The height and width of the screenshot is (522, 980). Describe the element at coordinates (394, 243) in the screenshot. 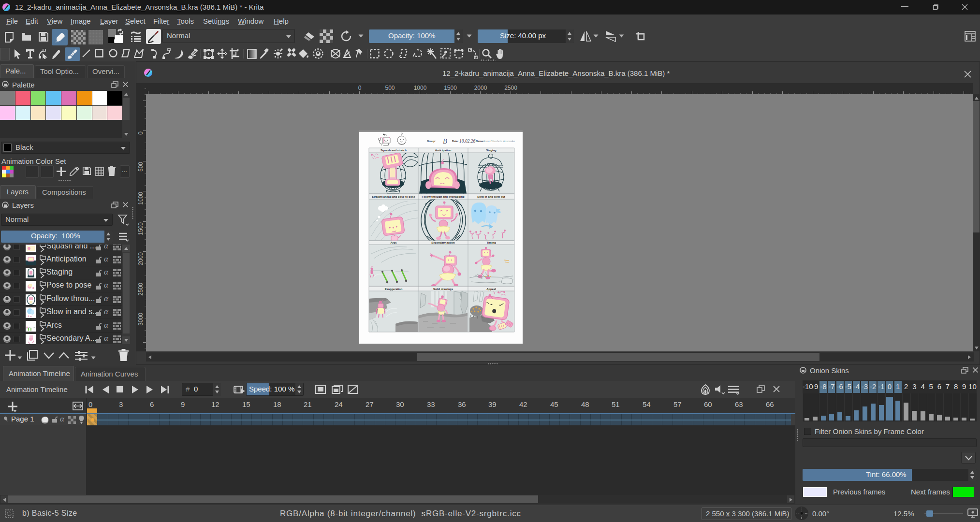

I see `svg-text: Arcs` at that location.